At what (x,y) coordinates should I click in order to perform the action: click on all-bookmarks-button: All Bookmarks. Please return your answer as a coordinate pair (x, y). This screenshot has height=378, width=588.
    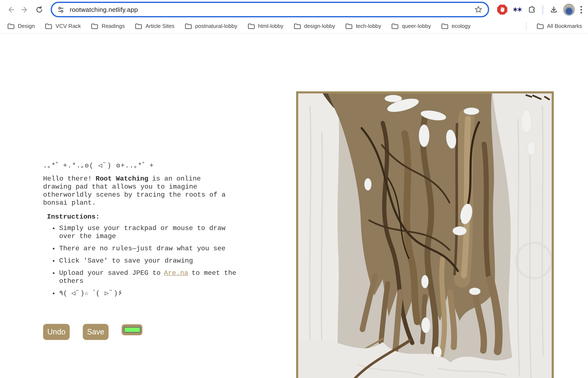
    Looking at the image, I should click on (560, 26).